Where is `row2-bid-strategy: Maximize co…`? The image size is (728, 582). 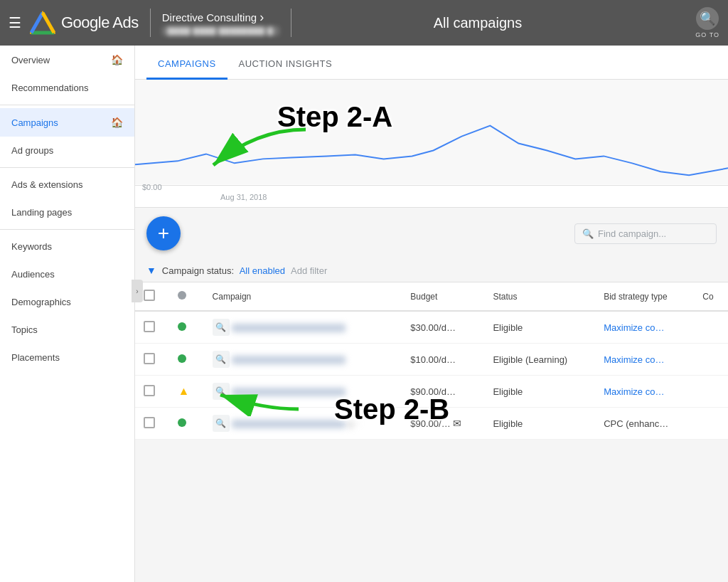 row2-bid-strategy: Maximize co… is located at coordinates (634, 360).